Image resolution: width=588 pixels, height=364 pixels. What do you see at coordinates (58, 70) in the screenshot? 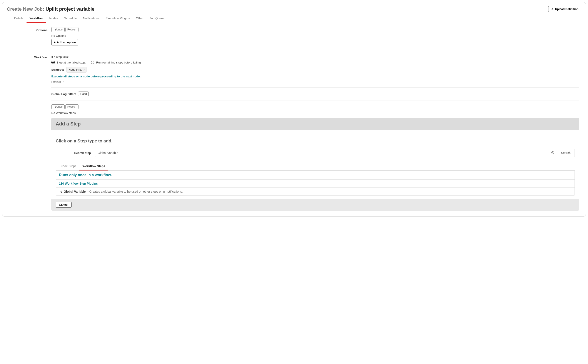
I see `strategy-label: Strategy:` at bounding box center [58, 70].